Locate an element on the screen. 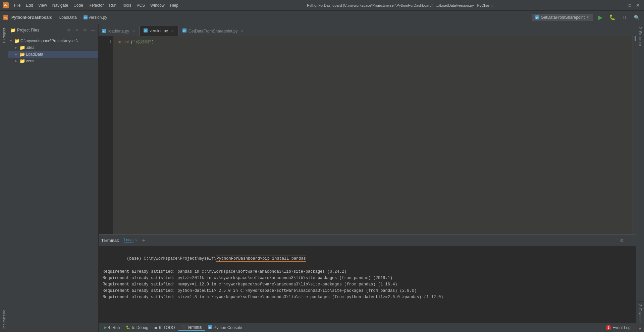 The width and height of the screenshot is (644, 332). title-bar: Py File Edit View Navigate Code Refactor… is located at coordinates (322, 5).